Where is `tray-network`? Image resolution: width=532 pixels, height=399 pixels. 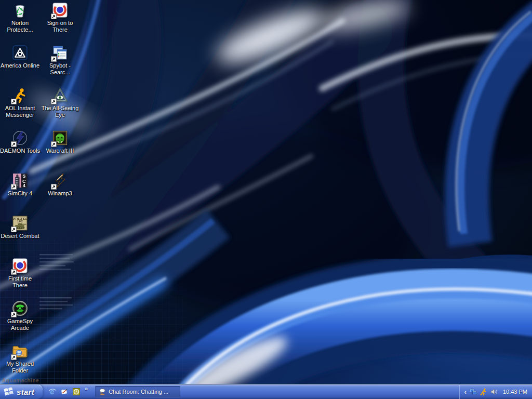
tray-network is located at coordinates (474, 392).